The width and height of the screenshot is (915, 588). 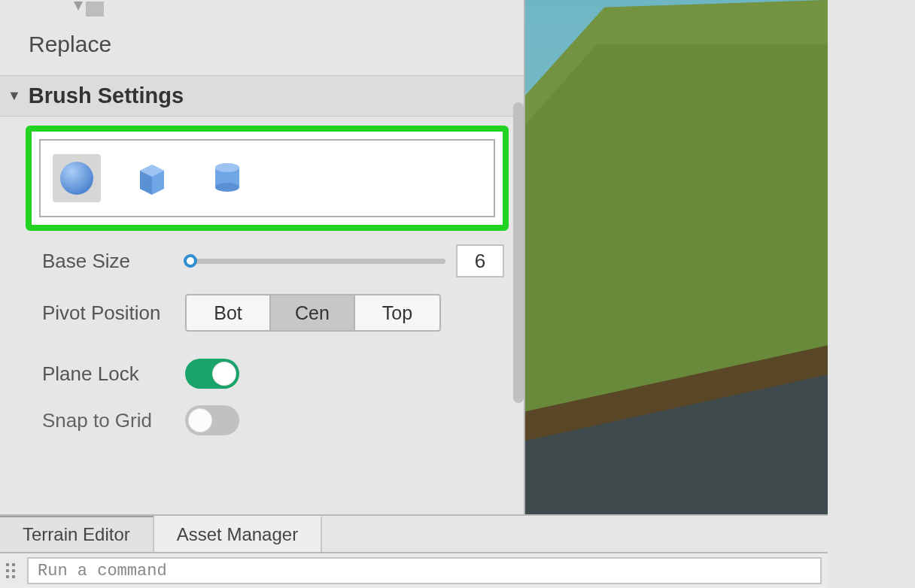 I want to click on snap-to-grid-row: Snap to Grid, so click(x=273, y=420).